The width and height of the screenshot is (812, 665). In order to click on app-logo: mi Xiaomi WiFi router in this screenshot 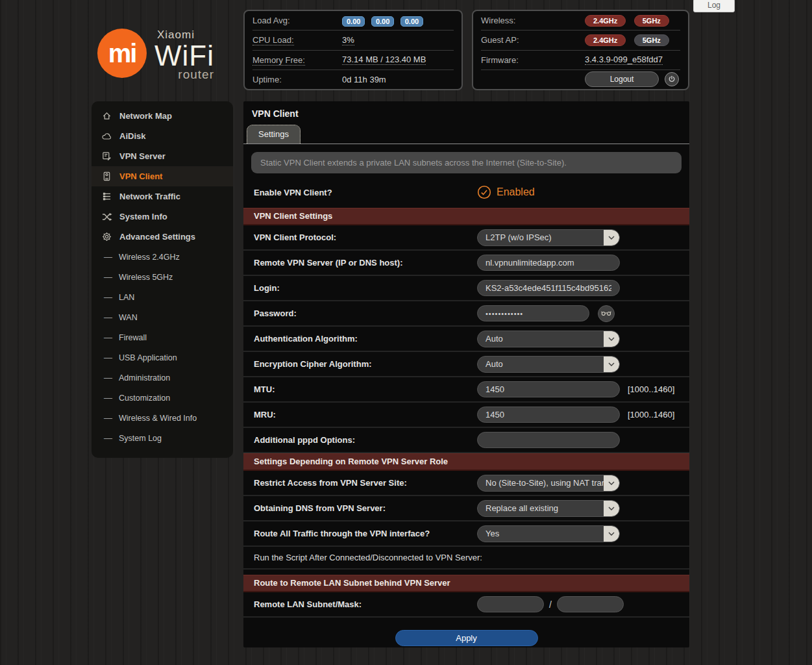, I will do `click(156, 55)`.